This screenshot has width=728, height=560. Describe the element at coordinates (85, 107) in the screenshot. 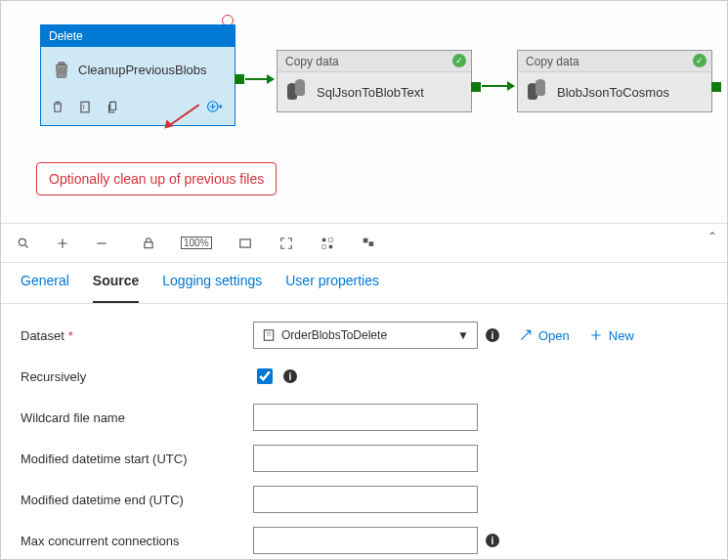

I see `info-action-icon: i` at that location.